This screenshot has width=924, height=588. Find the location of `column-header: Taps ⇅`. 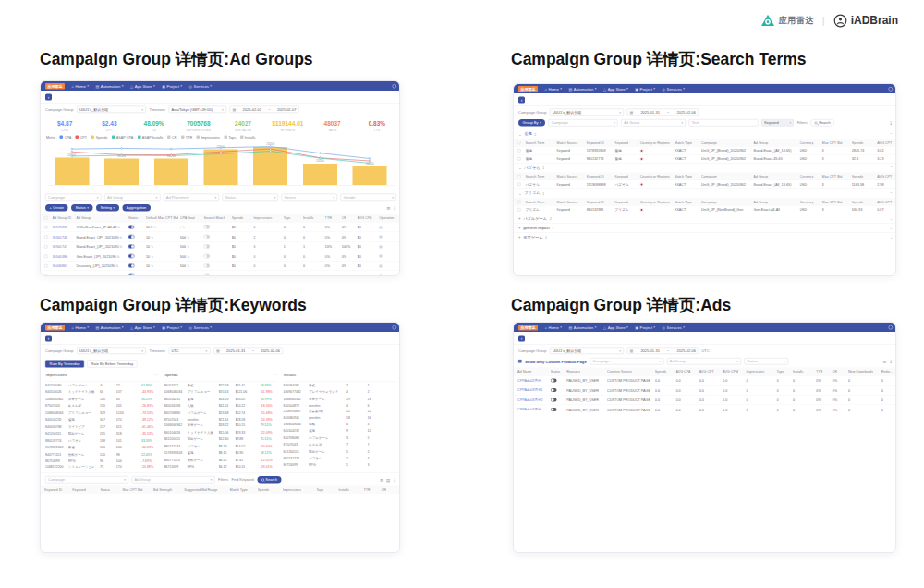

column-header: Taps ⇅ is located at coordinates (326, 490).